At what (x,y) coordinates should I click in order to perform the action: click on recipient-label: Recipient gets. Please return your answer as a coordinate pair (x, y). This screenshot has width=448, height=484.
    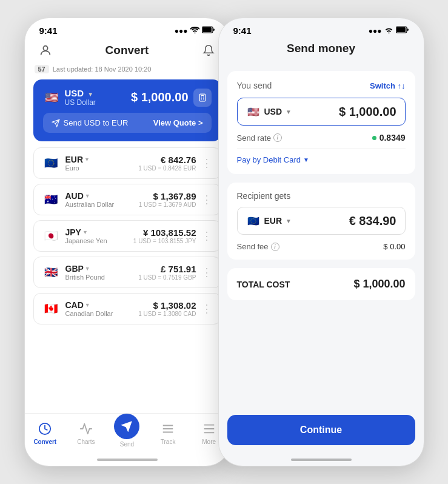
    Looking at the image, I should click on (321, 196).